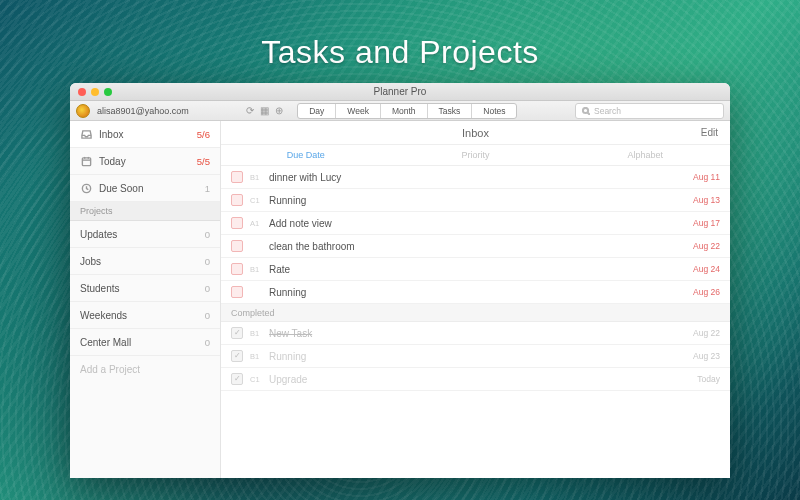 This screenshot has height=500, width=800. I want to click on user-email: alisa8901@yahoo.com, so click(143, 111).